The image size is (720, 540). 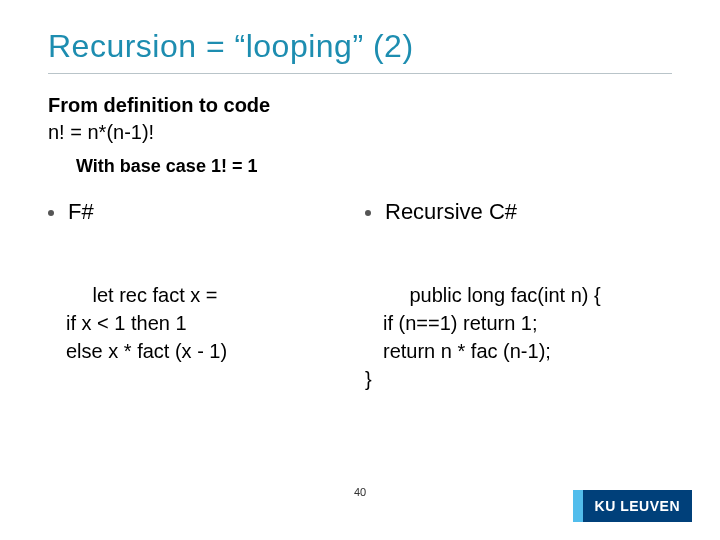 I want to click on intro-block: From definition to code n! = n*(n-1)!, so click(x=360, y=119).